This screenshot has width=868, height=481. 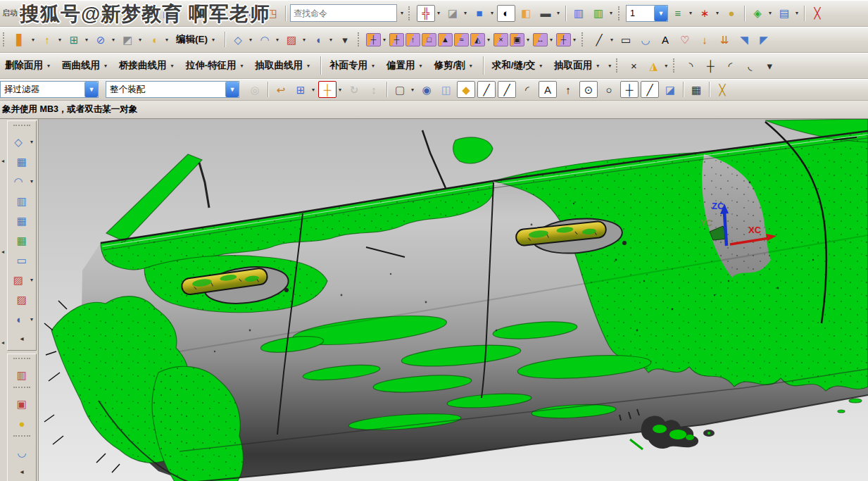 What do you see at coordinates (60, 39) in the screenshot?
I see `offset-face-icon-dropdown: ▾` at bounding box center [60, 39].